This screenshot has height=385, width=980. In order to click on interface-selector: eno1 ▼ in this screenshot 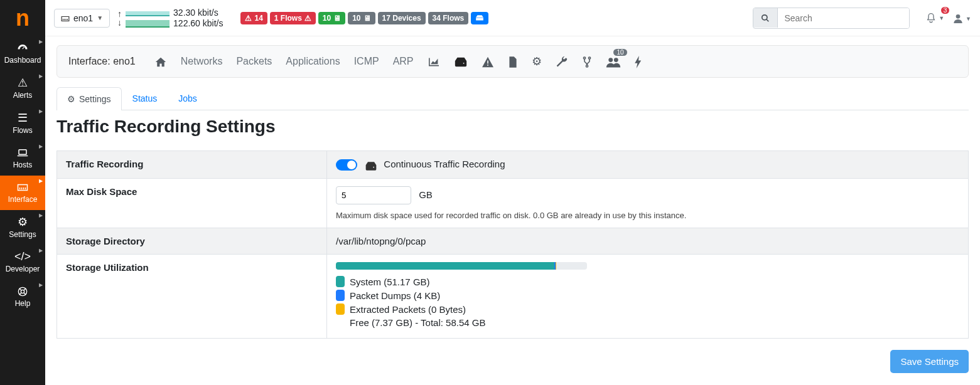, I will do `click(82, 18)`.